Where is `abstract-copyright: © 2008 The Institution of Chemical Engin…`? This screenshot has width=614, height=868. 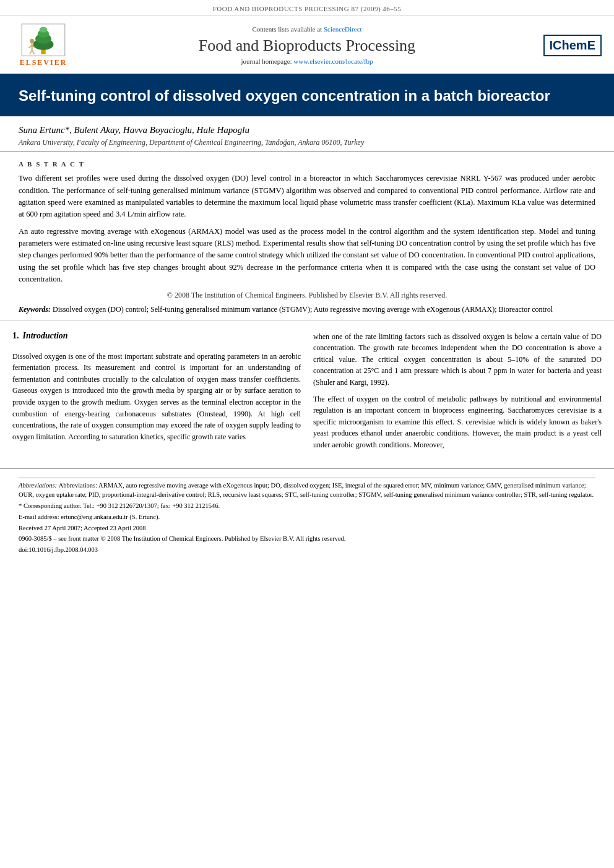
abstract-copyright: © 2008 The Institution of Chemical Engin… is located at coordinates (307, 296).